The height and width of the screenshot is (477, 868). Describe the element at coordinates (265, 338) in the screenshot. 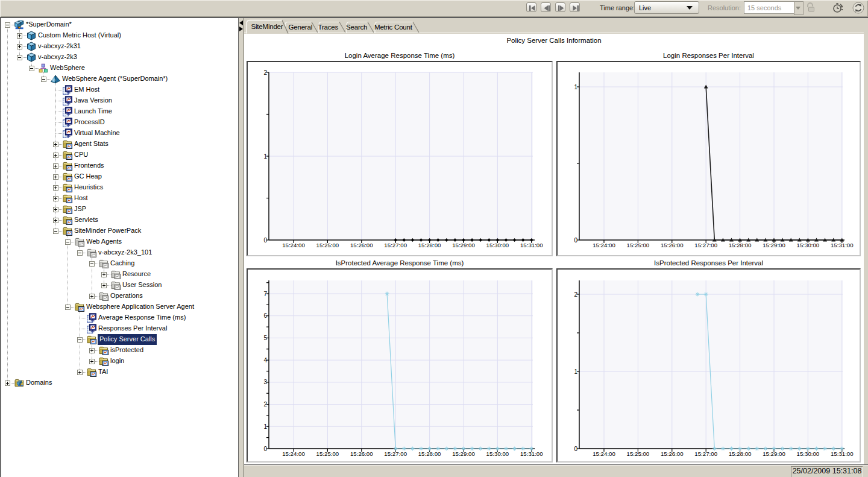

I see `svg-text: 5` at that location.